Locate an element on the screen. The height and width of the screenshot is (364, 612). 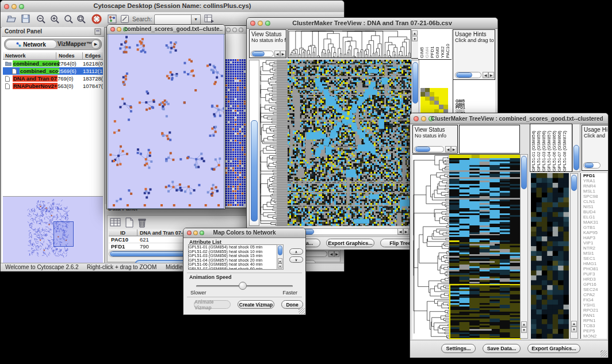
attribute-list-vscrollbar: ▲ ▼ is located at coordinates (280, 257).